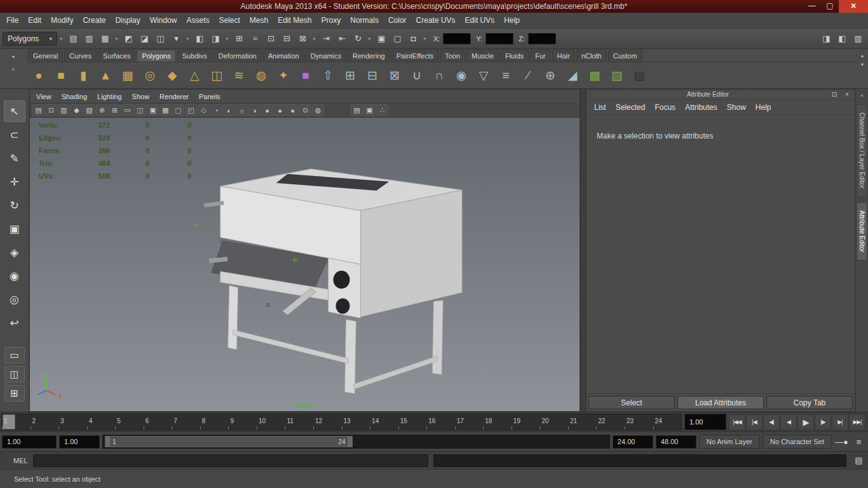 Image resolution: width=868 pixels, height=488 pixels. I want to click on gate-mask-icon: ▣, so click(153, 111).